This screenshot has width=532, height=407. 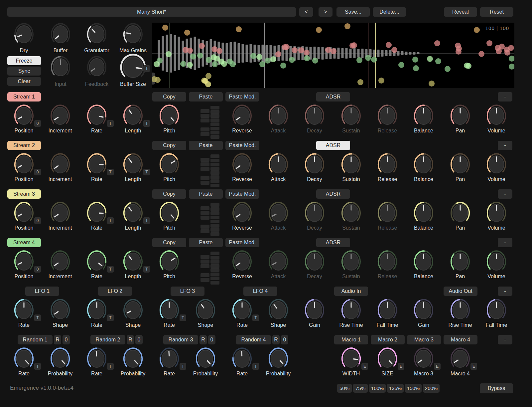 I want to click on volume-knob, so click(x=496, y=262).